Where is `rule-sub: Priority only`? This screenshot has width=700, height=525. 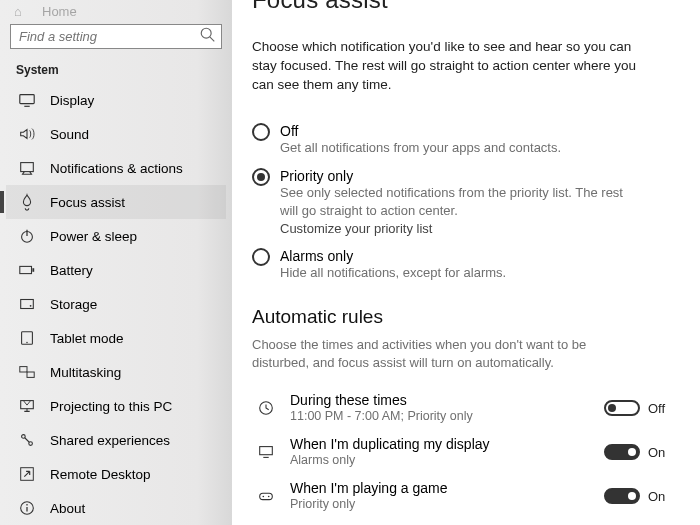 rule-sub: Priority only is located at coordinates (447, 504).